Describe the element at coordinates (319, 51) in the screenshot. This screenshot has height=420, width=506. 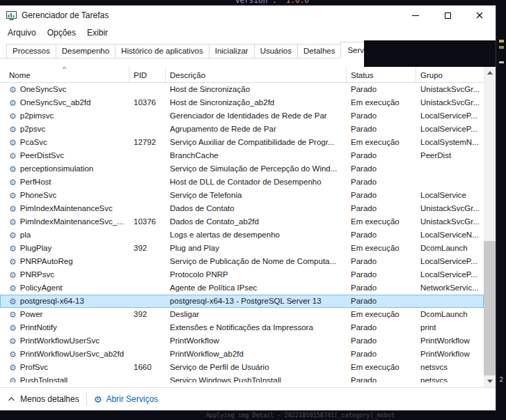
I see `tab-detalhes: Detalhes` at that location.